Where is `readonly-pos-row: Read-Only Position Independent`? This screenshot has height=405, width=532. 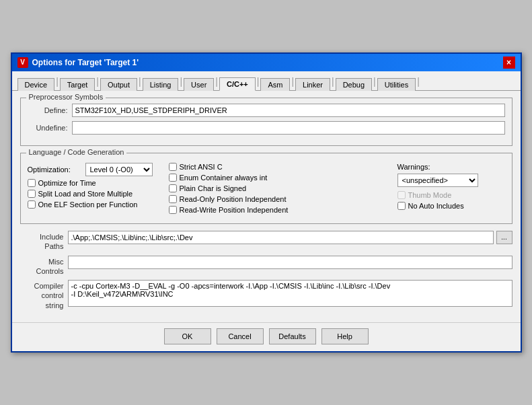 readonly-pos-row: Read-Only Position Independent is located at coordinates (280, 199).